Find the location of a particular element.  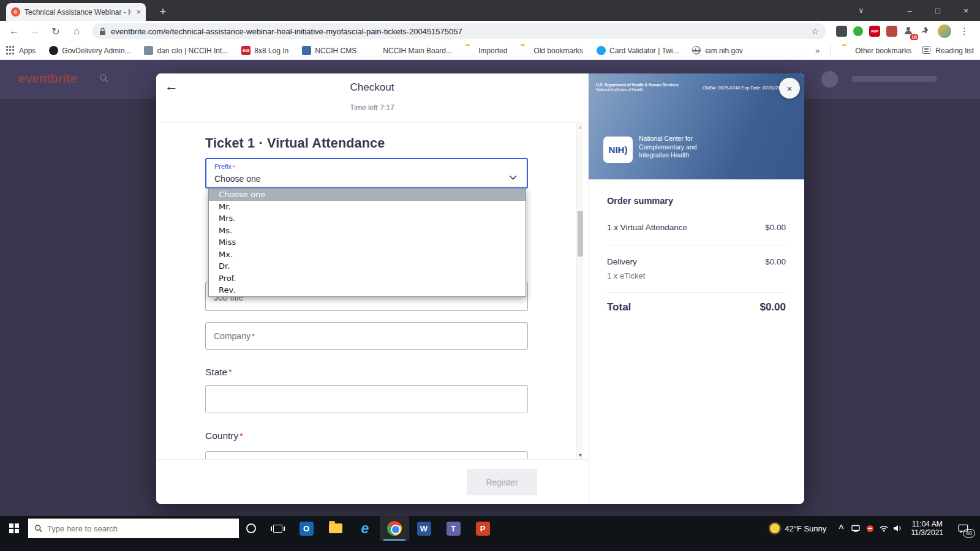

bookmark-apps: Apps is located at coordinates (21, 50).